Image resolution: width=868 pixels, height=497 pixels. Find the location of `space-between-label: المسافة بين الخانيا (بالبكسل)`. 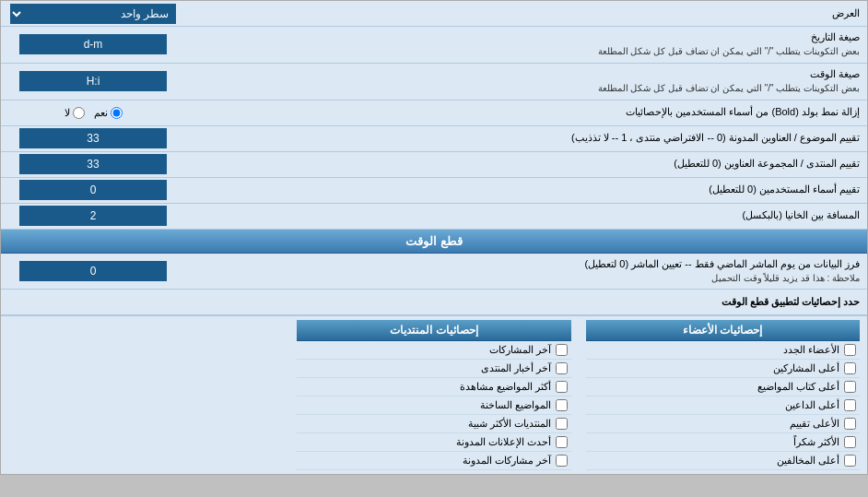

space-between-label: المسافة بين الخانيا (بالبكسل) is located at coordinates (526, 216).